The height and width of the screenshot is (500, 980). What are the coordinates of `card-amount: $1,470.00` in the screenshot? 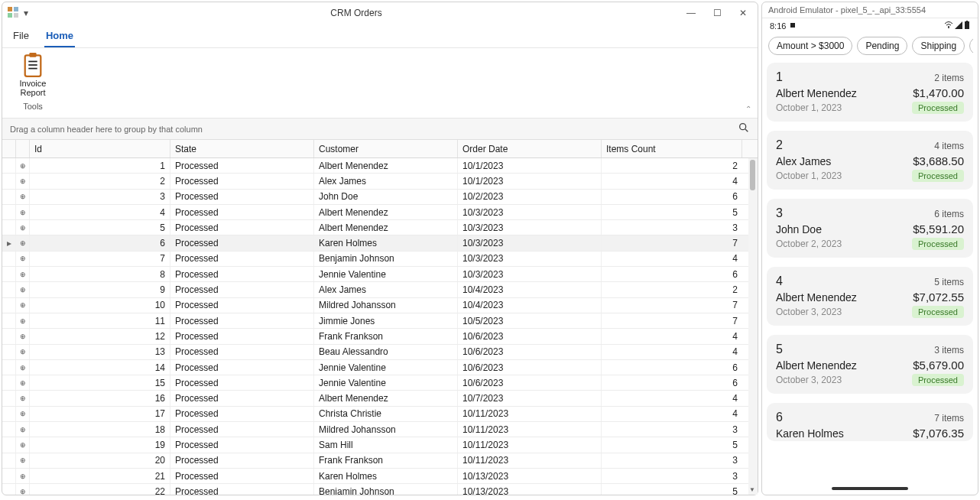 It's located at (939, 93).